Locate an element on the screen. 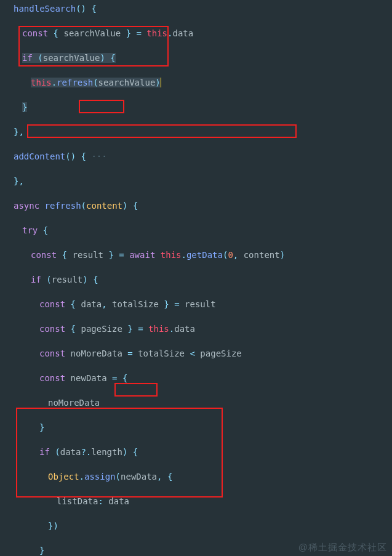 The image size is (392, 556). code-line: const newData = { is located at coordinates (196, 378).